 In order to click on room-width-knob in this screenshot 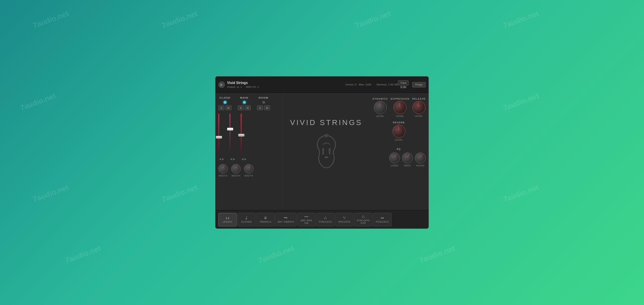, I will do `click(249, 169)`.